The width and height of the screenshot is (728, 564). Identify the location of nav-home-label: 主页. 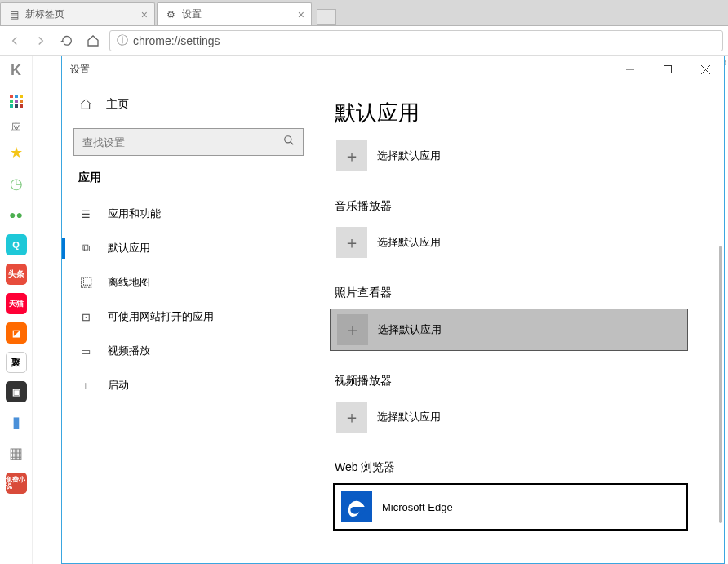
(118, 104).